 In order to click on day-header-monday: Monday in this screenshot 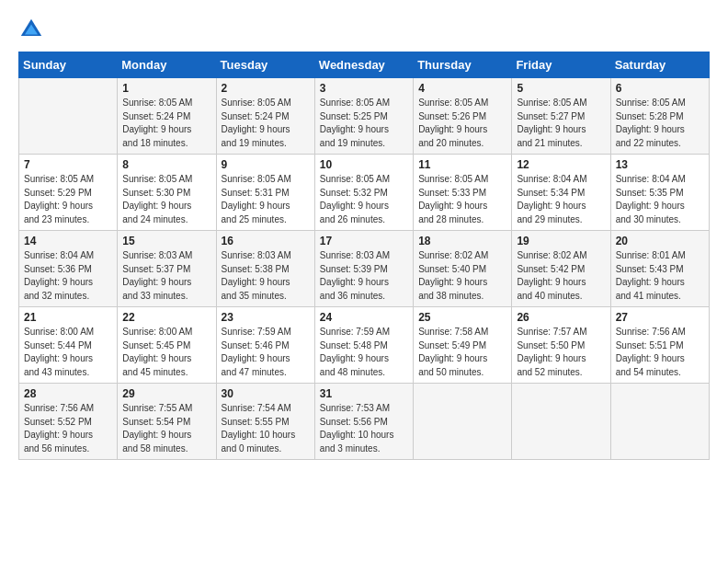, I will do `click(167, 65)`.